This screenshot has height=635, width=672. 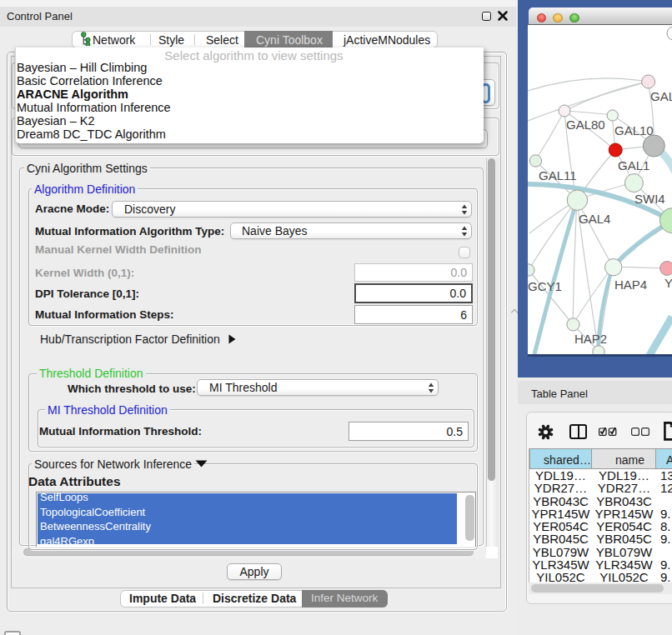 I want to click on svg-text: GAL4, so click(x=594, y=218).